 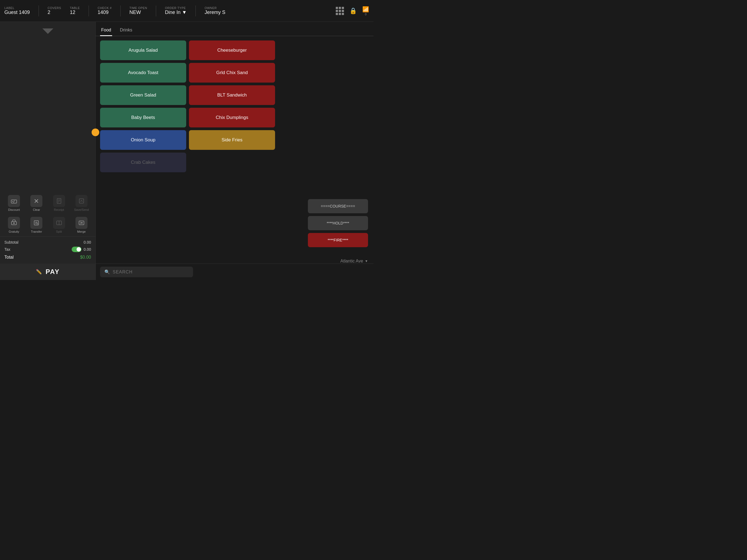 I want to click on lock-icon: 🔒, so click(x=353, y=11).